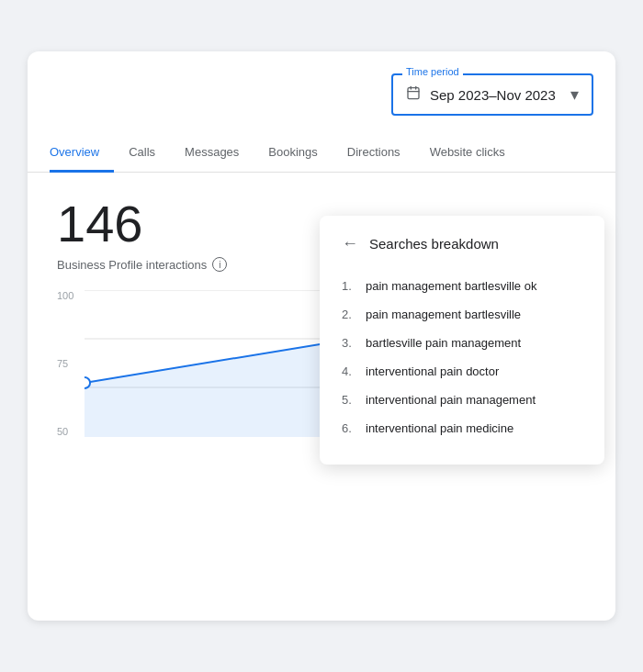 The width and height of the screenshot is (643, 672). What do you see at coordinates (462, 343) in the screenshot?
I see `list-item: 3. bartlesville pain management` at bounding box center [462, 343].